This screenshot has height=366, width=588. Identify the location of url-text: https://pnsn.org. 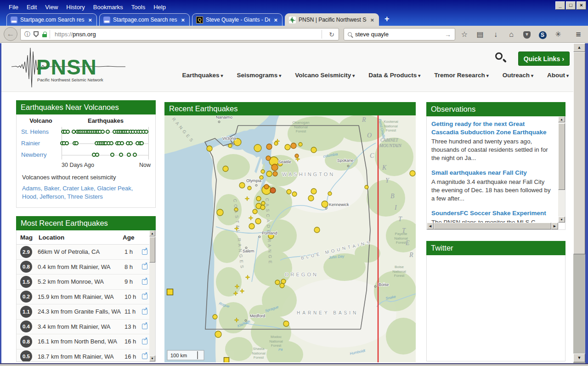
(187, 34).